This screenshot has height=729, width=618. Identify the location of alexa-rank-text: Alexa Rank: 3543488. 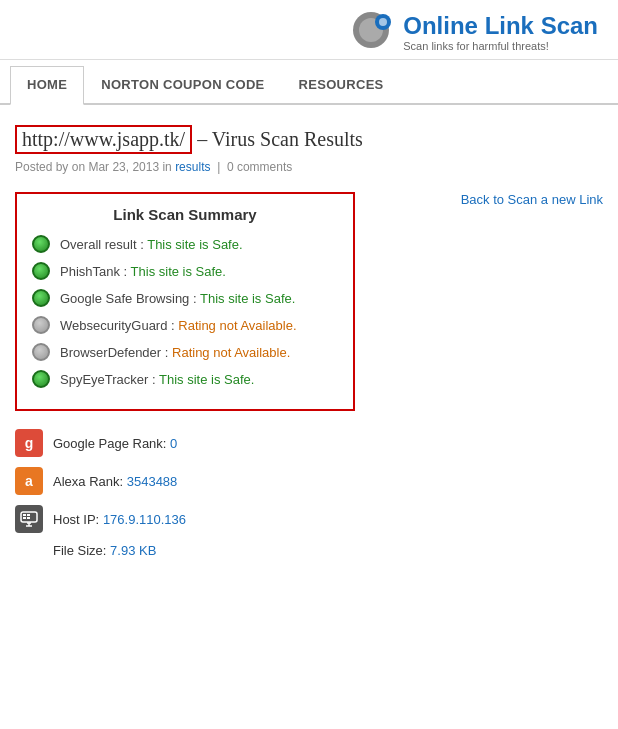
(115, 482).